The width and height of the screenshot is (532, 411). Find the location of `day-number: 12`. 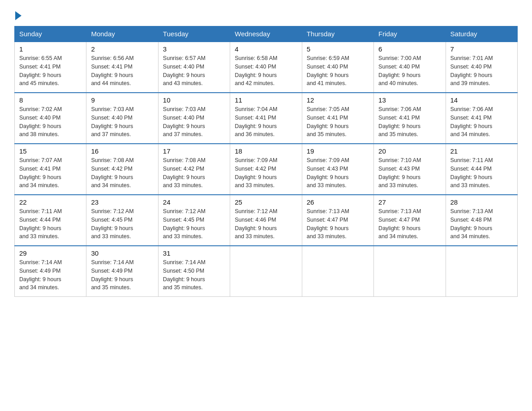

day-number: 12 is located at coordinates (338, 100).